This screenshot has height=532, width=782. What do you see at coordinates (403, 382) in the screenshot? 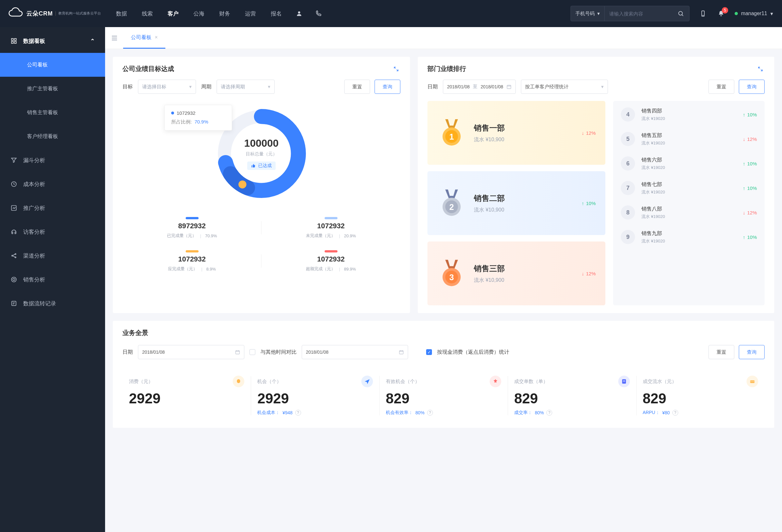
I see `metric-label: 有效机会（个）` at bounding box center [403, 382].